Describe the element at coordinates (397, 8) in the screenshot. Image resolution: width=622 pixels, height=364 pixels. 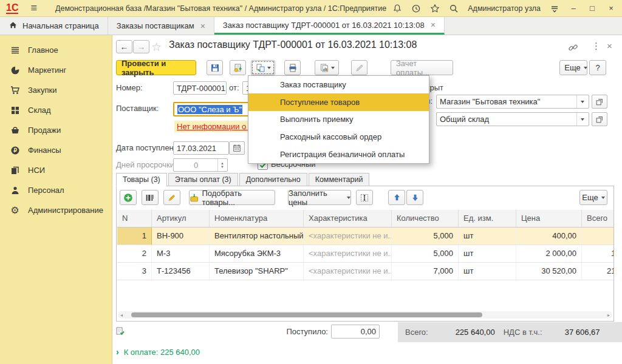
I see `notifications-bell-icon` at that location.